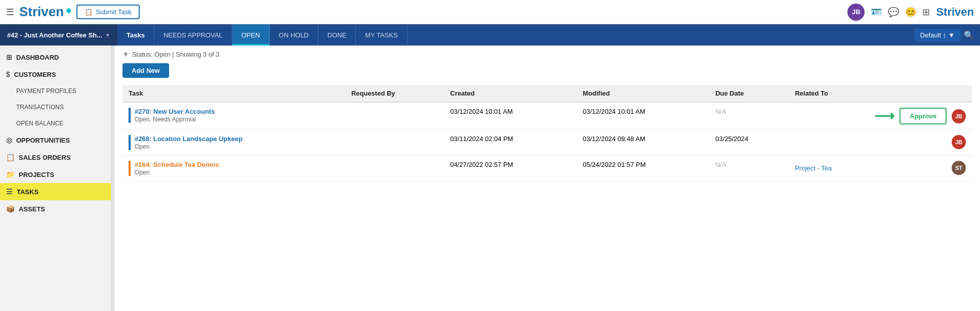  I want to click on tab-open: OPEN, so click(251, 35).